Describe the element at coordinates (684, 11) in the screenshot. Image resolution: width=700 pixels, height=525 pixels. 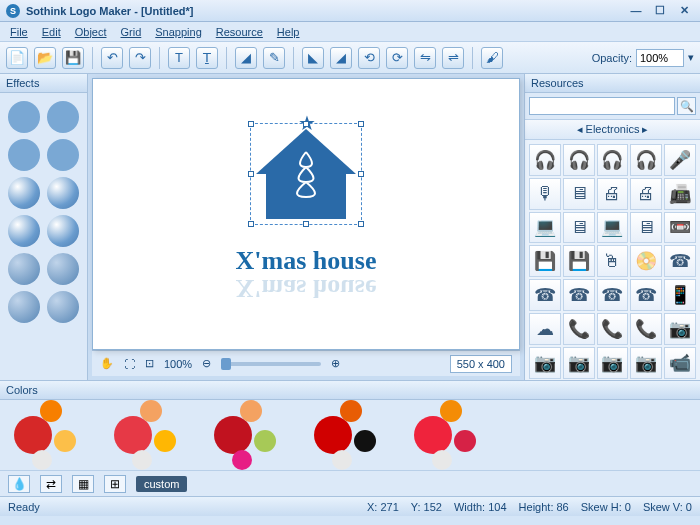
I see `close-button: ✕` at that location.